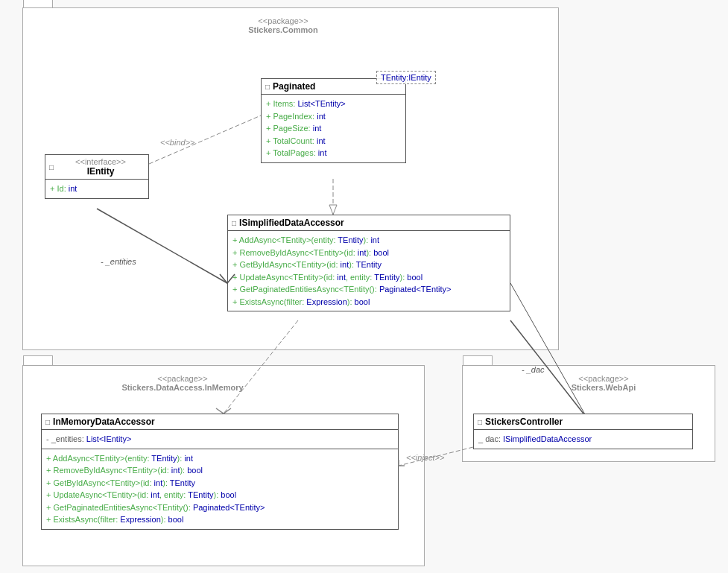 This screenshot has width=728, height=573. What do you see at coordinates (220, 440) in the screenshot?
I see `attr-inmemory-field: - _entities: List<IEntity>` at bounding box center [220, 440].